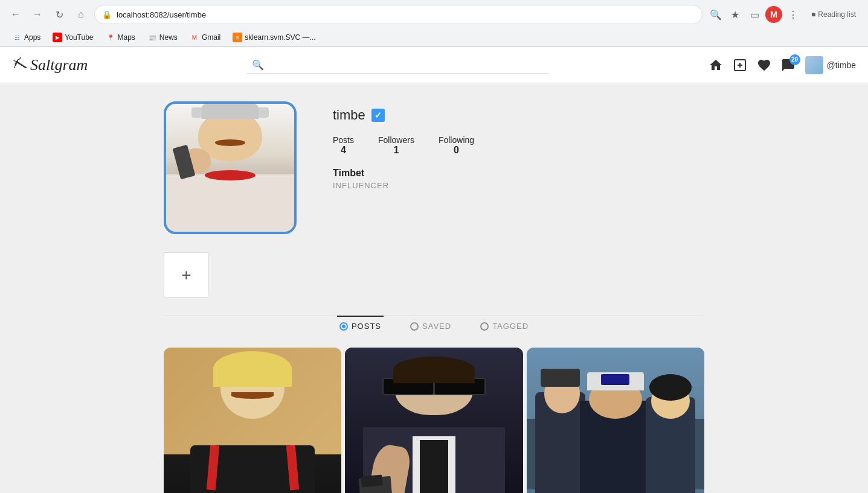 Image resolution: width=868 pixels, height=493 pixels. I want to click on bookmark-maps-label: Maps, so click(127, 37).